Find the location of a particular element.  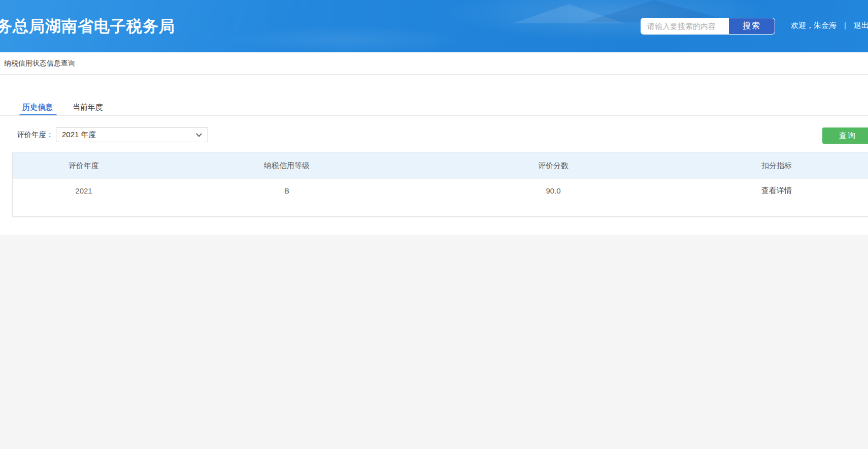

table-header-cell is located at coordinates (867, 166).